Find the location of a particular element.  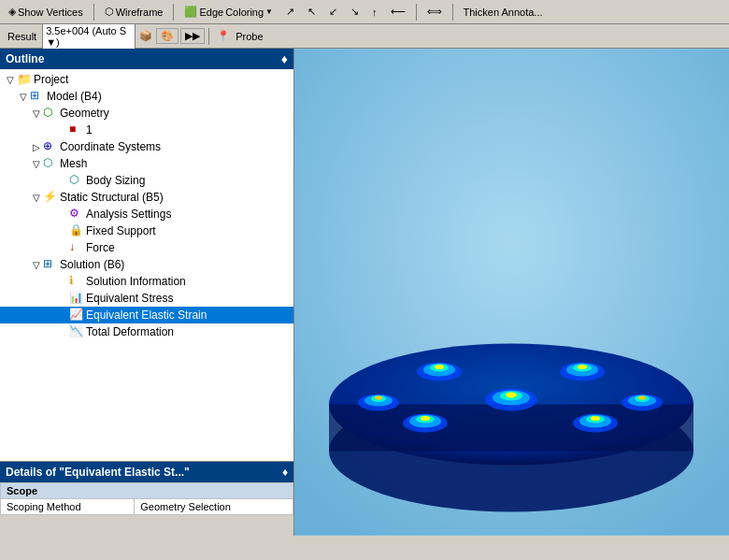

color-selector: 🎨 is located at coordinates (167, 36).